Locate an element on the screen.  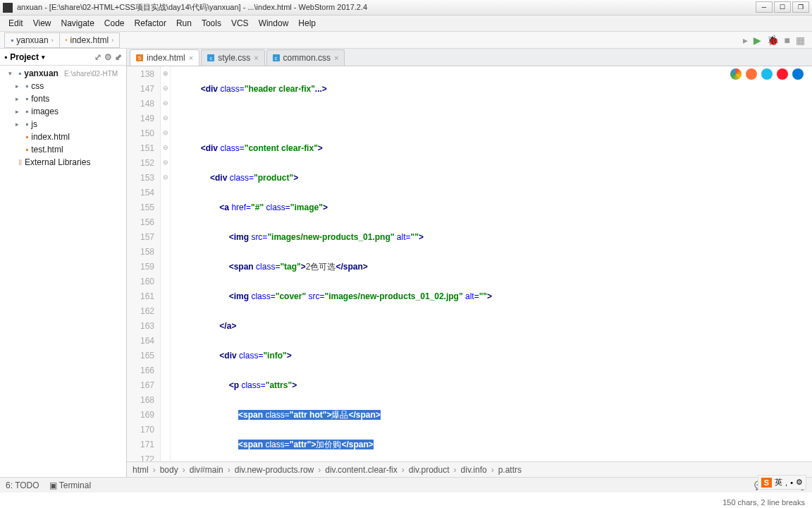
gear-icon: ⚙ is located at coordinates (109, 57).